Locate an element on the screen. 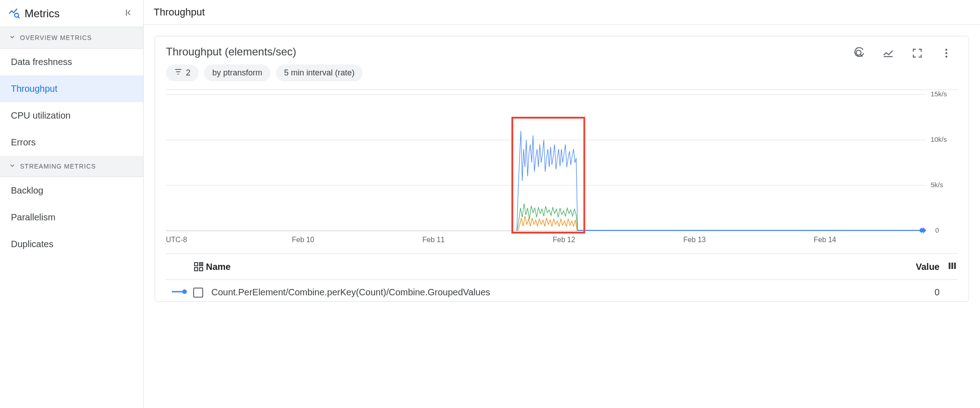  card-title: Throughput (elements/sec) is located at coordinates (265, 52).